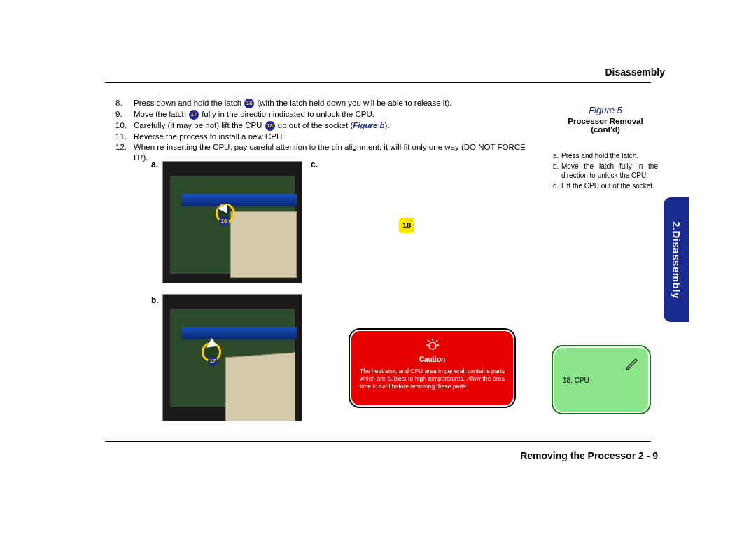  I want to click on substep-a: a.Press and hold the latch., so click(606, 155).